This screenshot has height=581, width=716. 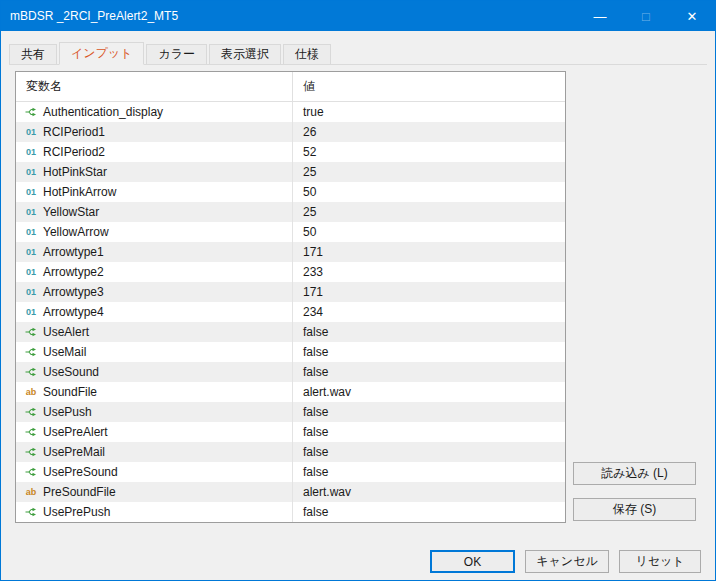 What do you see at coordinates (176, 54) in the screenshot?
I see `tab-colors: カラー` at bounding box center [176, 54].